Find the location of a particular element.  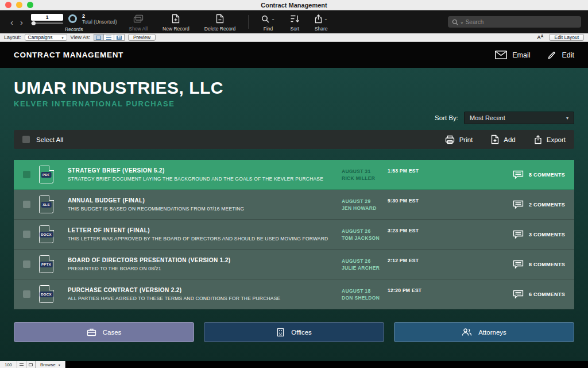

view-table-button is located at coordinates (119, 37).